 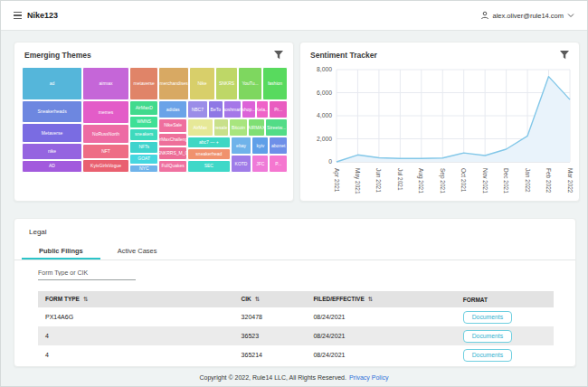 I want to click on treemap-tile: SNKRRS_M_G, so click(x=172, y=154).